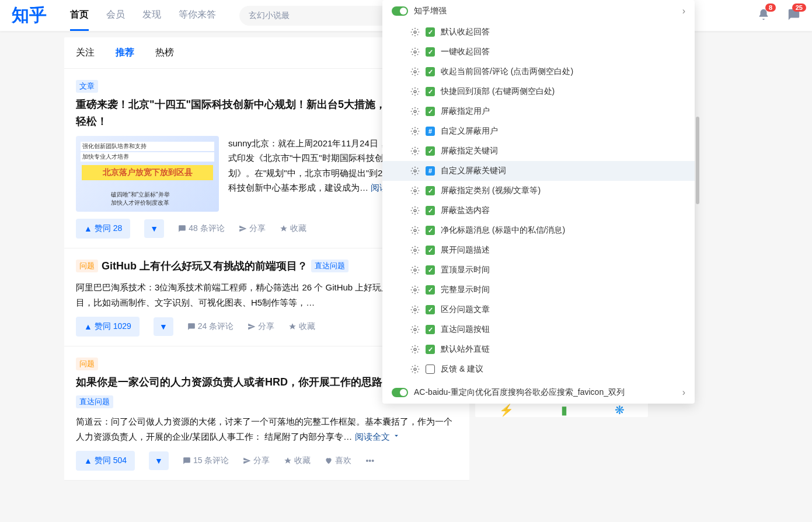 This screenshot has width=812, height=522. Describe the element at coordinates (771, 8) in the screenshot. I see `notification-badge: 8` at that location.